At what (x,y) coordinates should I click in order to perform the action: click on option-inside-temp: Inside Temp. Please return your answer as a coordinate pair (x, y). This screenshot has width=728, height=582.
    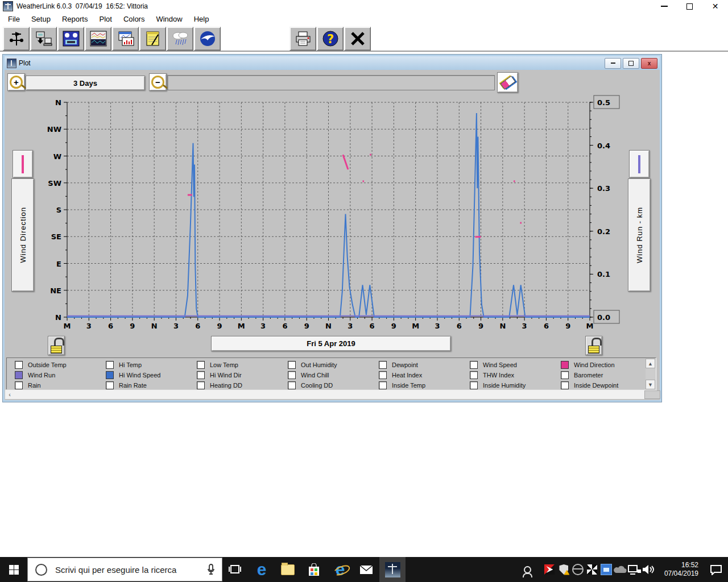
    Looking at the image, I should click on (402, 385).